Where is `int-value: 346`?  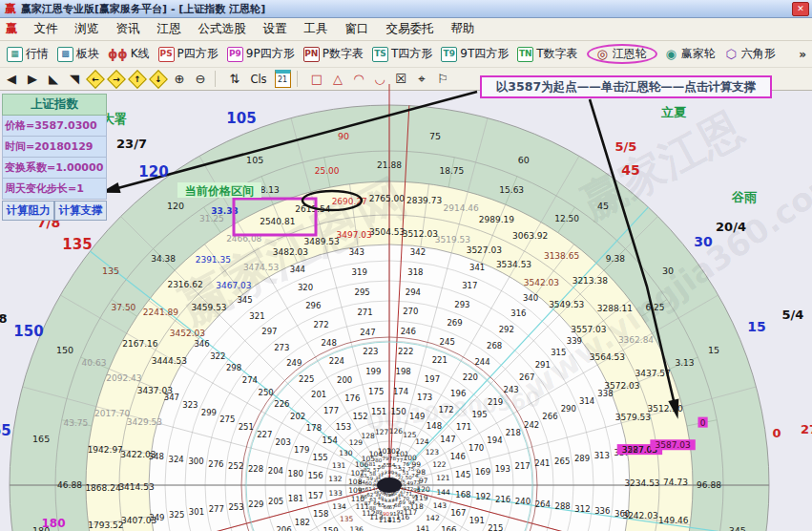 int-value: 346 is located at coordinates (201, 344).